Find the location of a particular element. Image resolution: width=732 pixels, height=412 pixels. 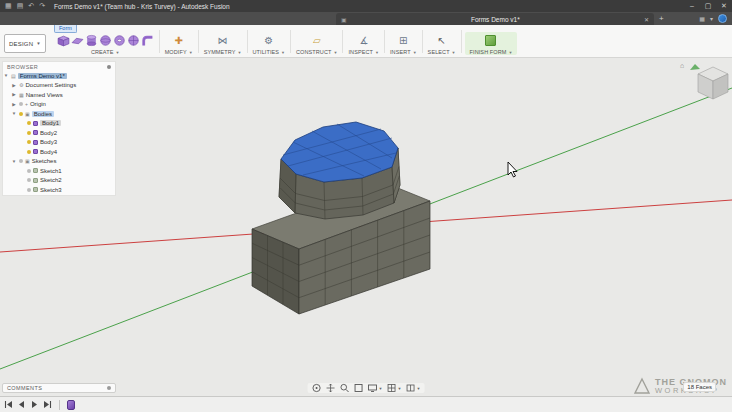

browser-item-body3: Body3 is located at coordinates (59, 143).